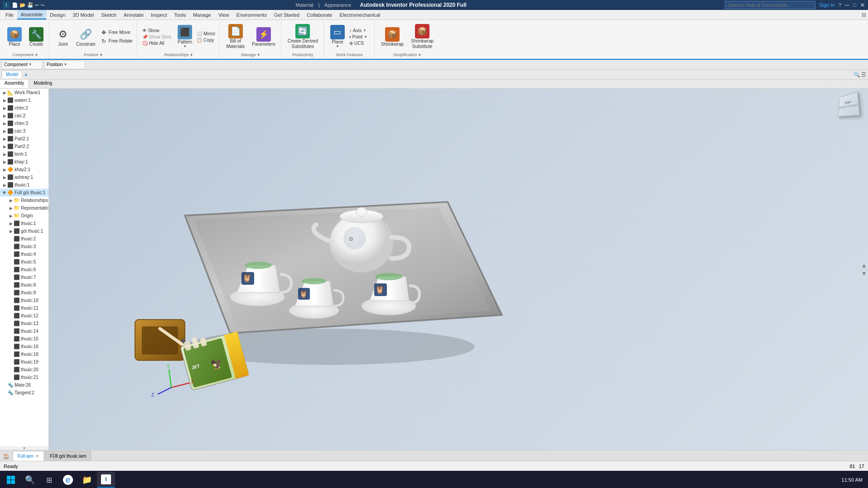 Image resolution: width=868 pixels, height=488 pixels. Describe the element at coordinates (134, 14) in the screenshot. I see `menu-annotate: Annotate` at that location.